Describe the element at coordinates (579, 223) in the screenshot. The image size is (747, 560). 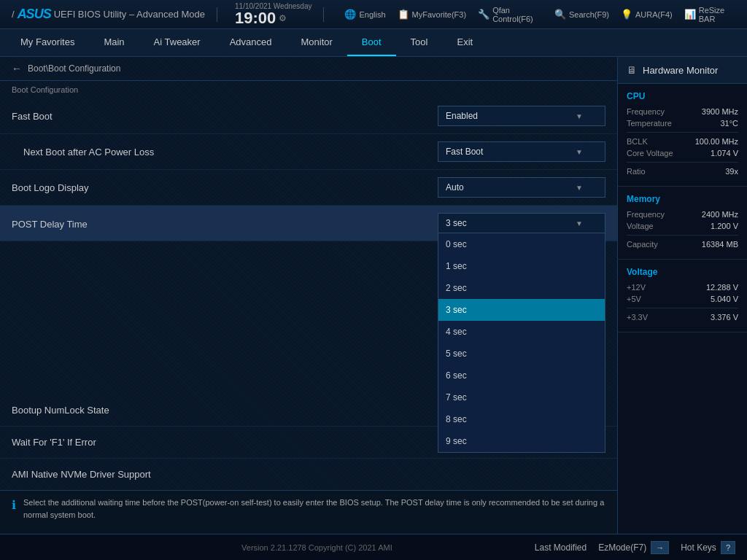
I see `chevron-down-icon-4: ▼` at that location.